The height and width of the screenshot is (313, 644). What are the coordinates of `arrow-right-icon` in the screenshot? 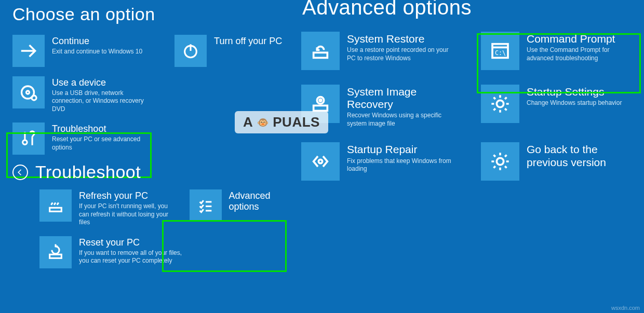 It's located at (29, 51).